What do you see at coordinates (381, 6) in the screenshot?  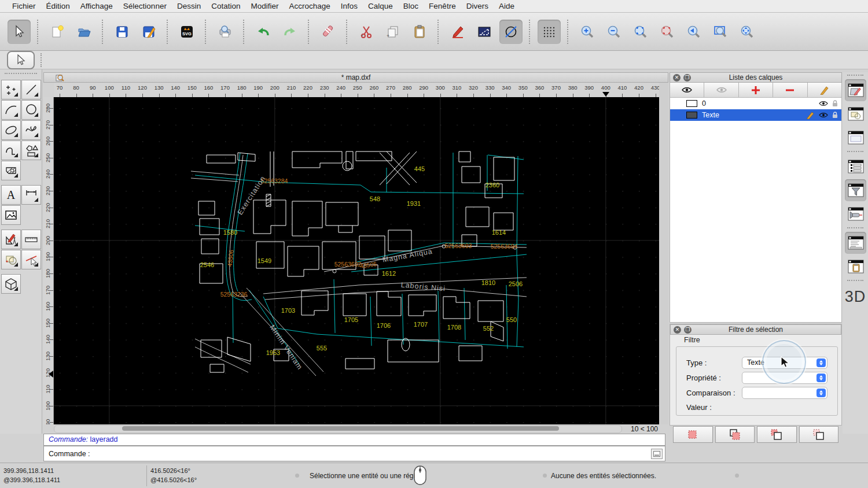 I see `menu-calque: Calque` at bounding box center [381, 6].